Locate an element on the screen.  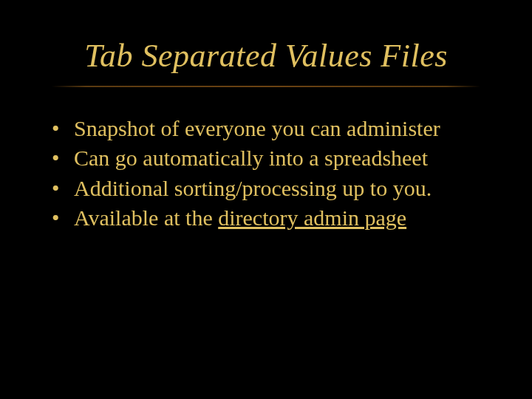
title-underline is located at coordinates (266, 86).